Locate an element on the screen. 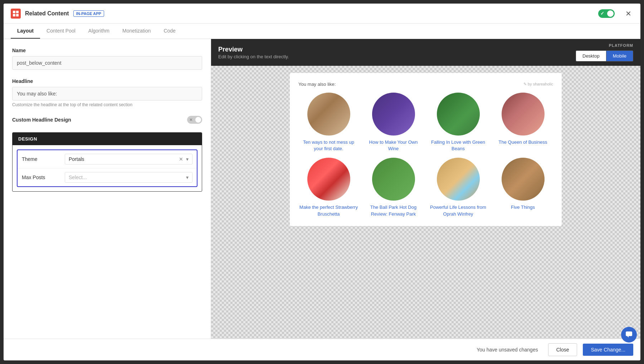  you-may-label: You may also like: is located at coordinates (317, 84).